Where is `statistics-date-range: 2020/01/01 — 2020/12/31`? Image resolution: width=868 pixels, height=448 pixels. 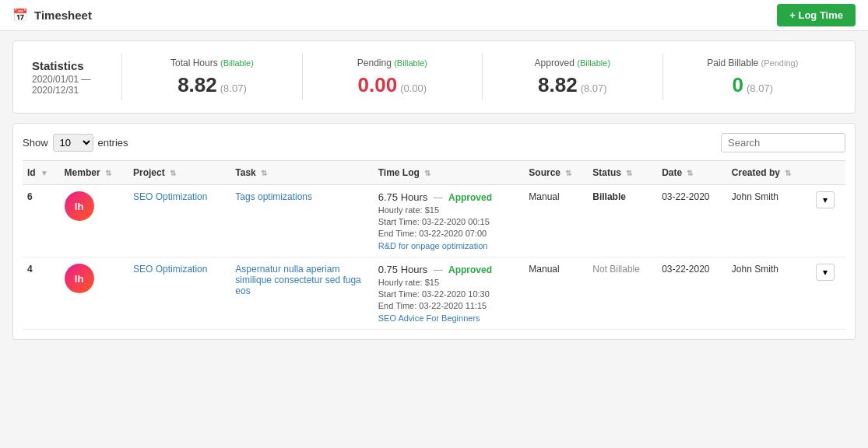 statistics-date-range: 2020/01/01 — 2020/12/31 is located at coordinates (73, 85).